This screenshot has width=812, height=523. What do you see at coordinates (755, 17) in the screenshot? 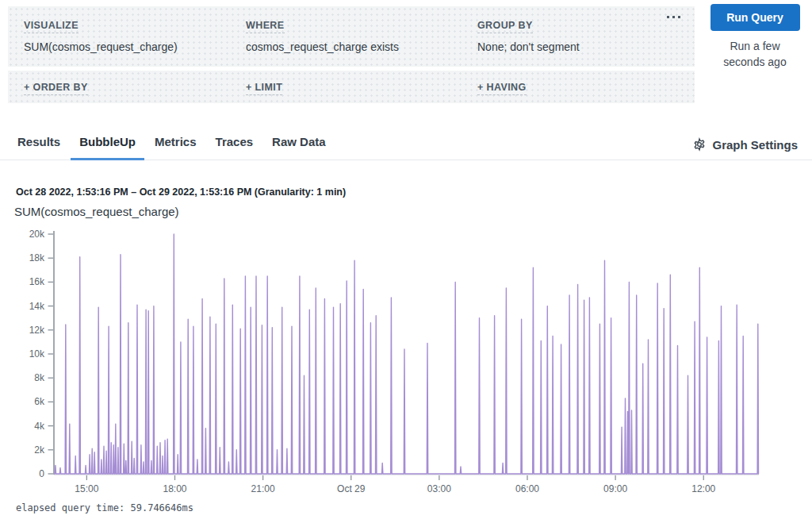
I see `run-query-button: Run Query` at bounding box center [755, 17].